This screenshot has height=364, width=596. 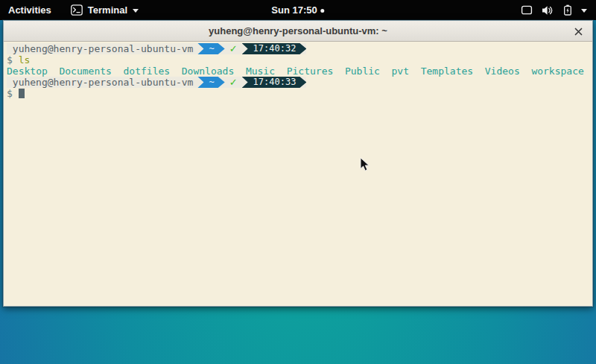 I want to click on prompt-time-segment: 17:40:32, so click(x=274, y=49).